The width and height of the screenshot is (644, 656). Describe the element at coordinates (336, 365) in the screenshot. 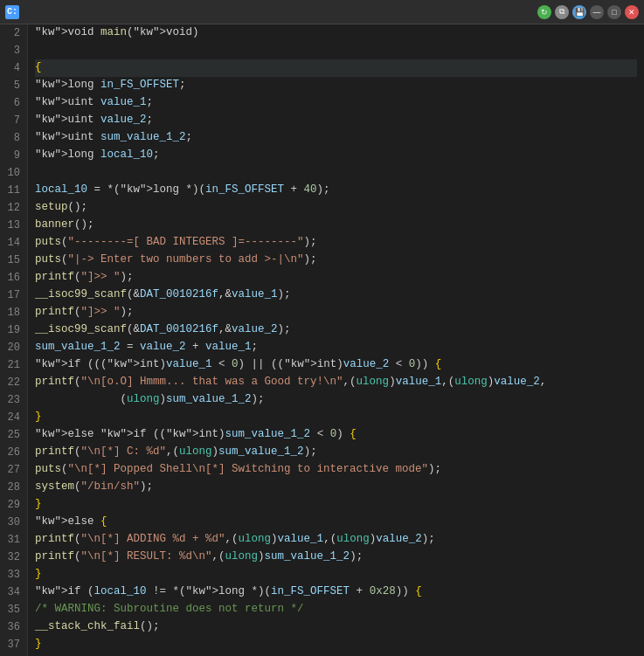

I see `code-line: "kw">if ((("kw">int)value_1 < 0) || (("k…` at that location.